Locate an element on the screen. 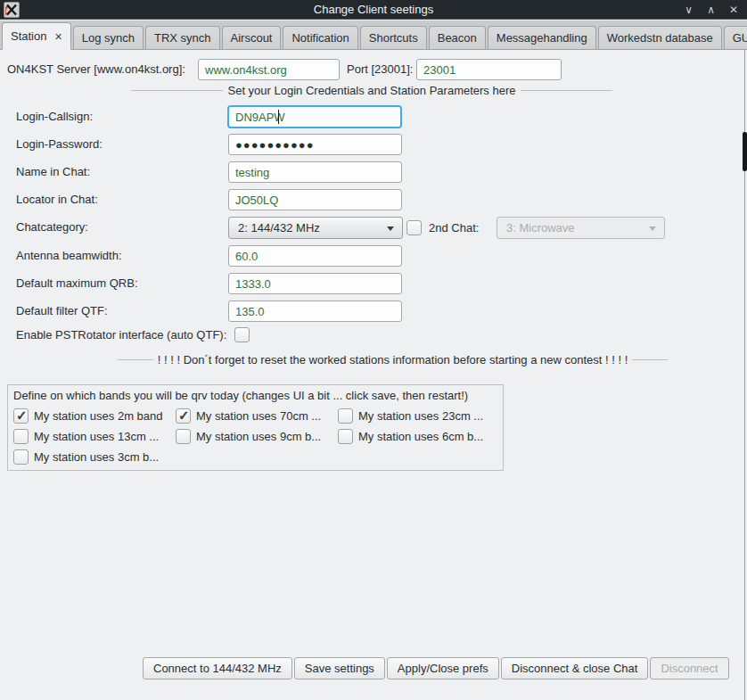 This screenshot has width=747, height=700. band-13cm-label: My station uses 13cm ... is located at coordinates (96, 437).